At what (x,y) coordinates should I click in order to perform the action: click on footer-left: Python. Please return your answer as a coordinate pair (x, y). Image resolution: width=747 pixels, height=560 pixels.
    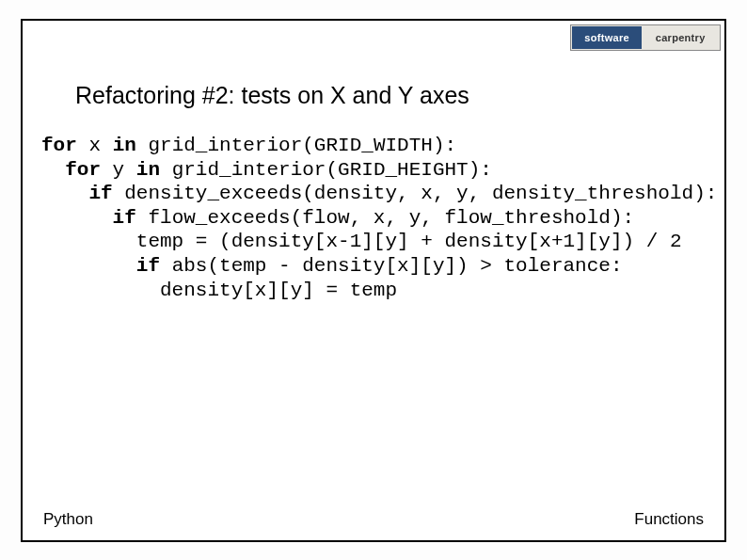
    Looking at the image, I should click on (68, 520).